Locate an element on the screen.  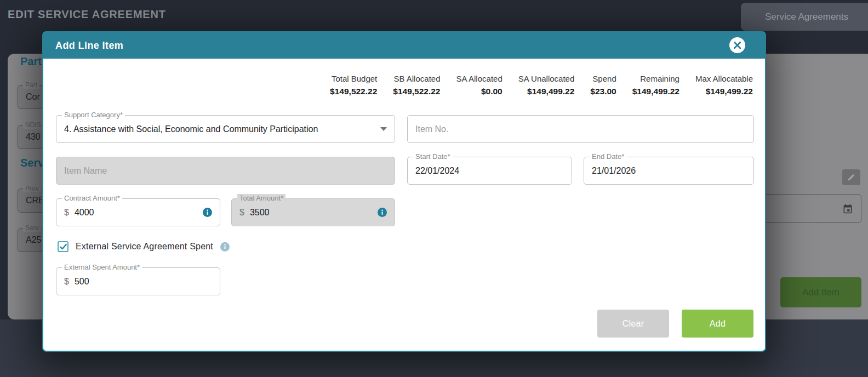
contract-amount-field: Contract Amount* $ is located at coordinates (138, 213).